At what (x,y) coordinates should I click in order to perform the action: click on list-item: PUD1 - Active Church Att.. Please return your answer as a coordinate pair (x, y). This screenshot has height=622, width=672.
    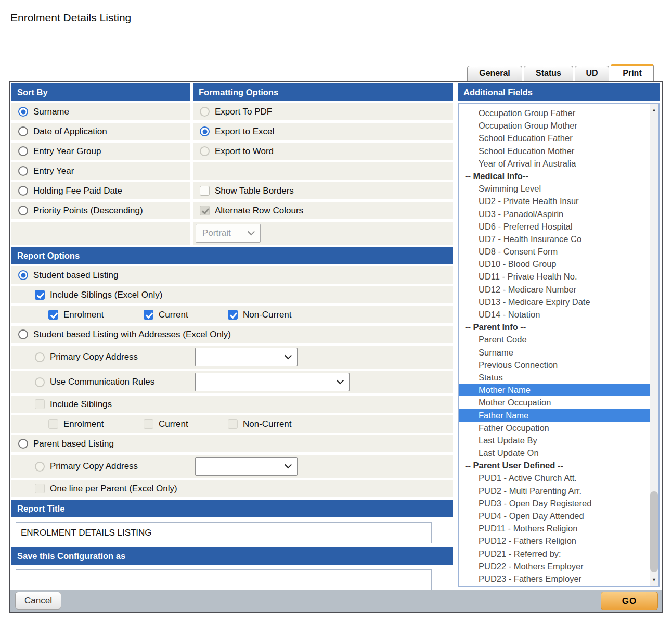
    Looking at the image, I should click on (554, 478).